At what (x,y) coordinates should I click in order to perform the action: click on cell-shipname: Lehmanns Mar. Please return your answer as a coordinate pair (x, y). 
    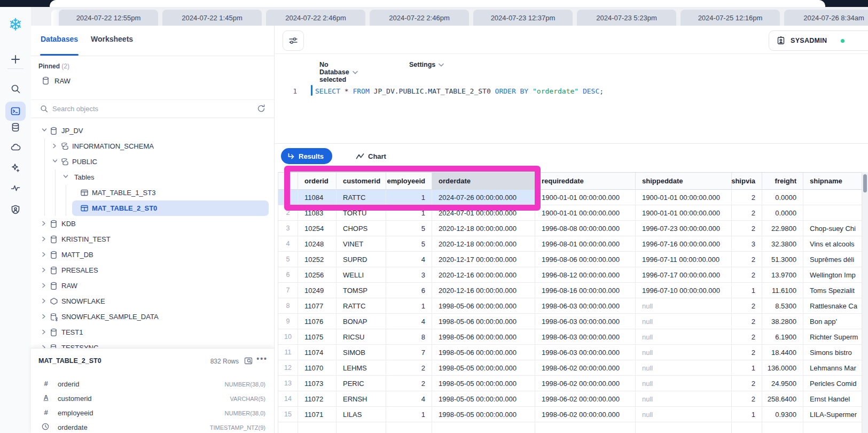
    Looking at the image, I should click on (833, 368).